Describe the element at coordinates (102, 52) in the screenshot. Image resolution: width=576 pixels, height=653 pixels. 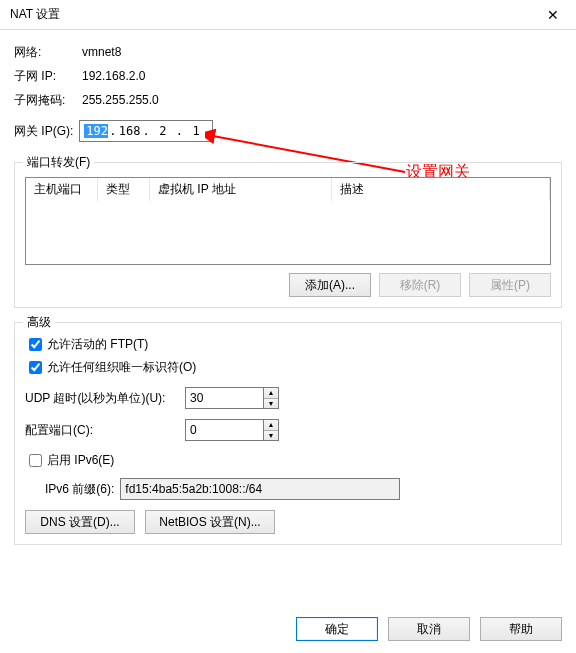
I see `network-value: vmnet8` at that location.